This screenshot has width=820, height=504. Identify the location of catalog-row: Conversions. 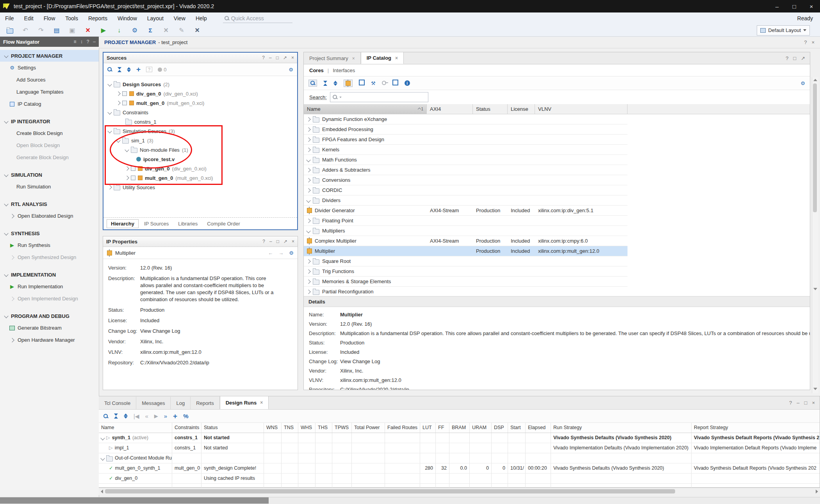
(465, 180).